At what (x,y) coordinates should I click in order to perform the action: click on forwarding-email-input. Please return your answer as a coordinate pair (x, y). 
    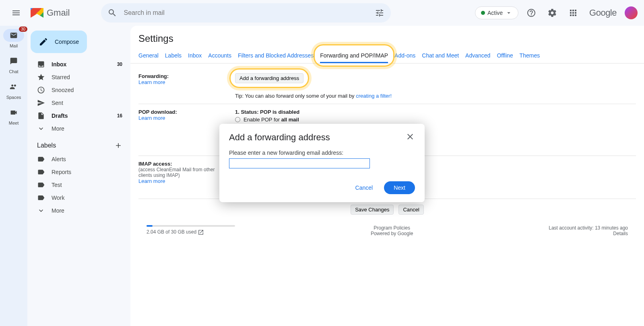
    Looking at the image, I should click on (299, 163).